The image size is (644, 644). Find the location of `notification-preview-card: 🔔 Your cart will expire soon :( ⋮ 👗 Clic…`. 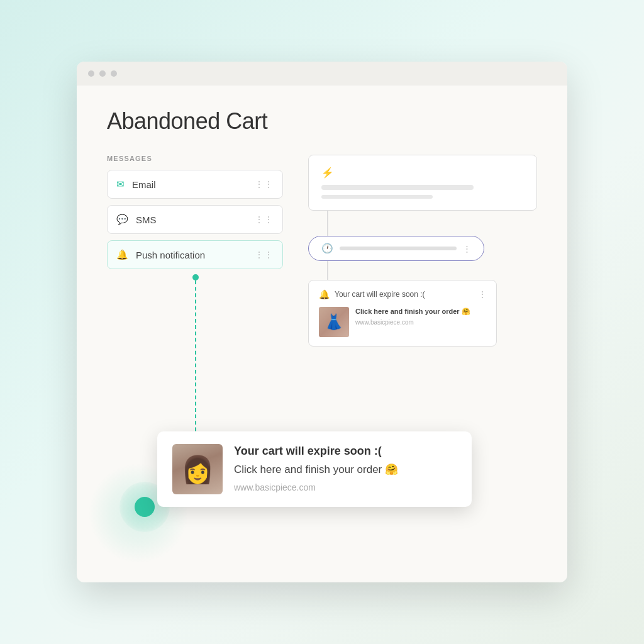

notification-preview-card: 🔔 Your cart will expire soon :( ⋮ 👗 Clic… is located at coordinates (402, 313).